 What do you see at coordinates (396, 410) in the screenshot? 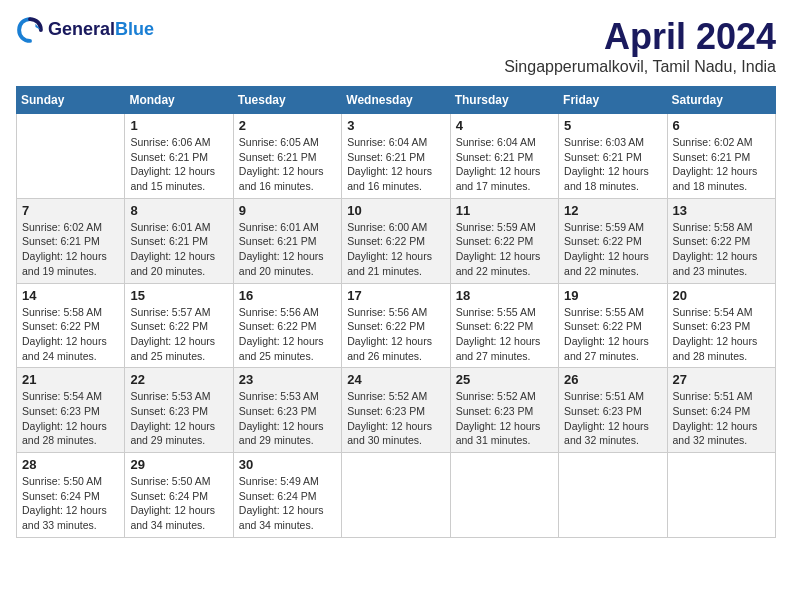
I see `calendar-cell: 24Sunrise: 5:52 AM Sunset: 6:23 PM Dayli…` at bounding box center [396, 410].